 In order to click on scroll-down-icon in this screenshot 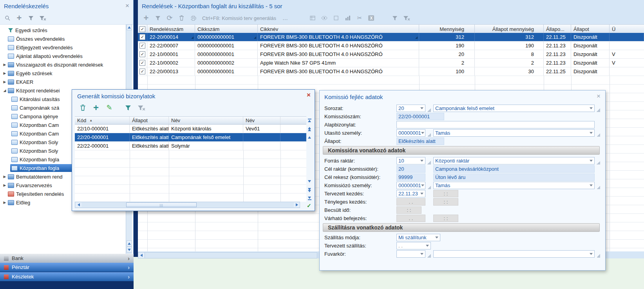, I will do `click(129, 250)`.